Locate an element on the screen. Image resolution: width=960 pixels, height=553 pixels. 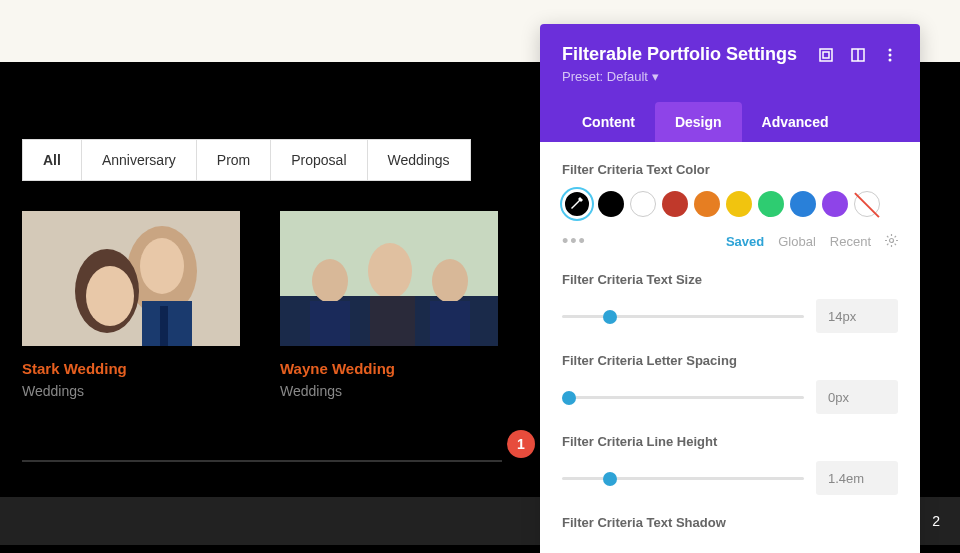
color-swatch-purple is located at coordinates (835, 204).